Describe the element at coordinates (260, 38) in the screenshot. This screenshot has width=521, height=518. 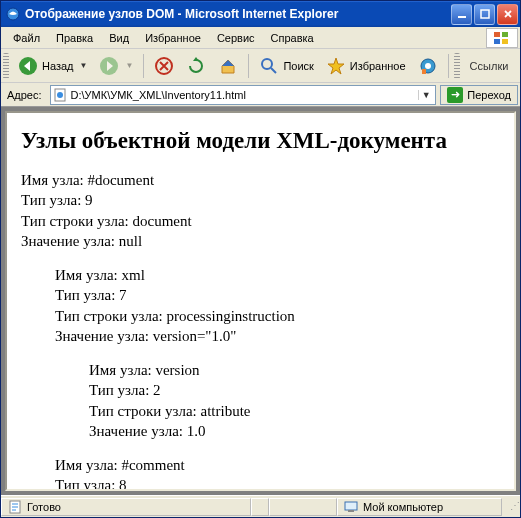
I see `menu-bar: Файл Правка Вид Избранное Сервис Справка` at that location.